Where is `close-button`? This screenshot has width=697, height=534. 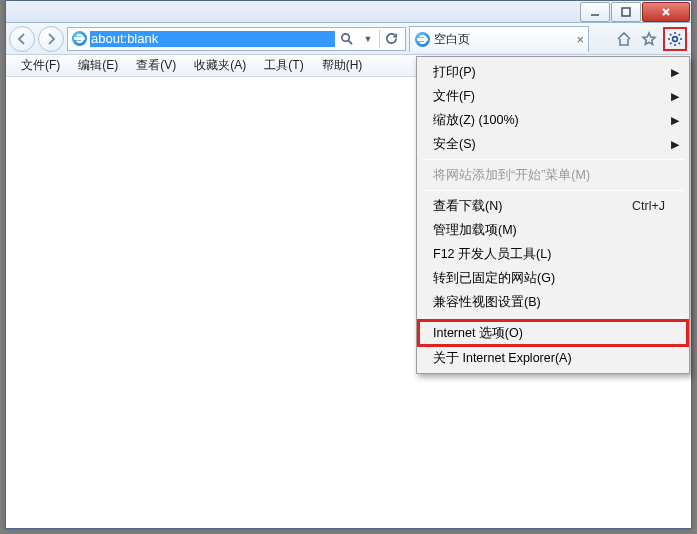
close-button is located at coordinates (666, 12).